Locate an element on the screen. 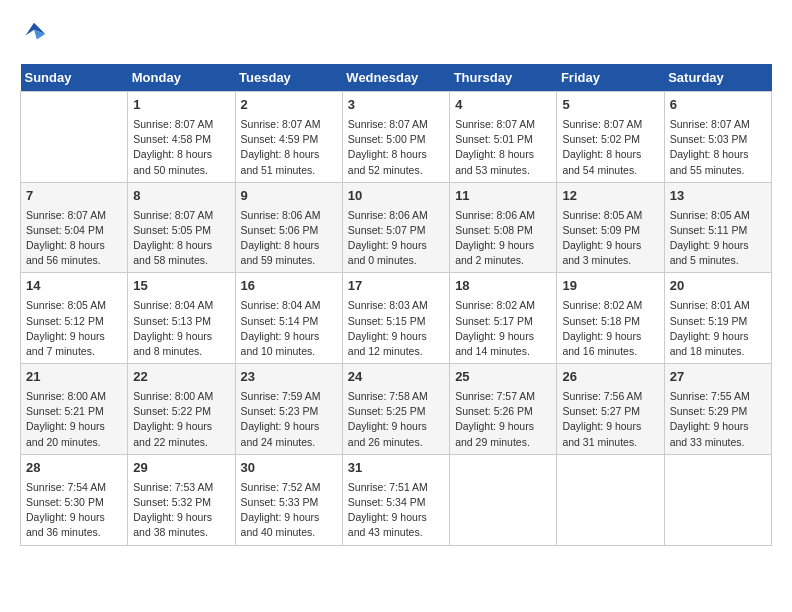 The image size is (792, 612). day-info: Sunrise: 8:07 AM Sunset: 5:04 PM Dayligh… is located at coordinates (74, 238).